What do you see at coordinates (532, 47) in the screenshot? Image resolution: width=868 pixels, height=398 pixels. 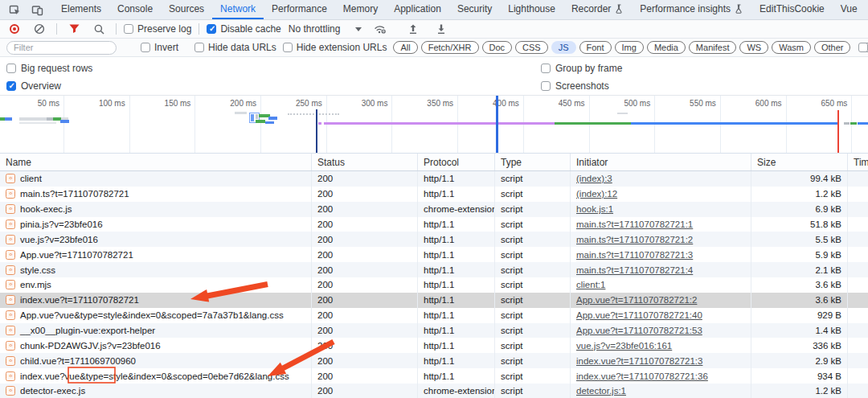 I see `resource-type-pill: CSS` at bounding box center [532, 47].